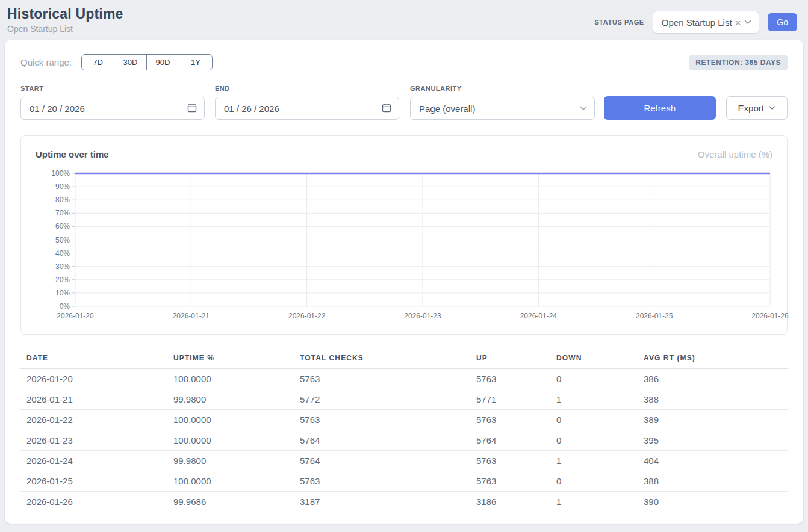  I want to click on table-cell: 5772, so click(382, 400).